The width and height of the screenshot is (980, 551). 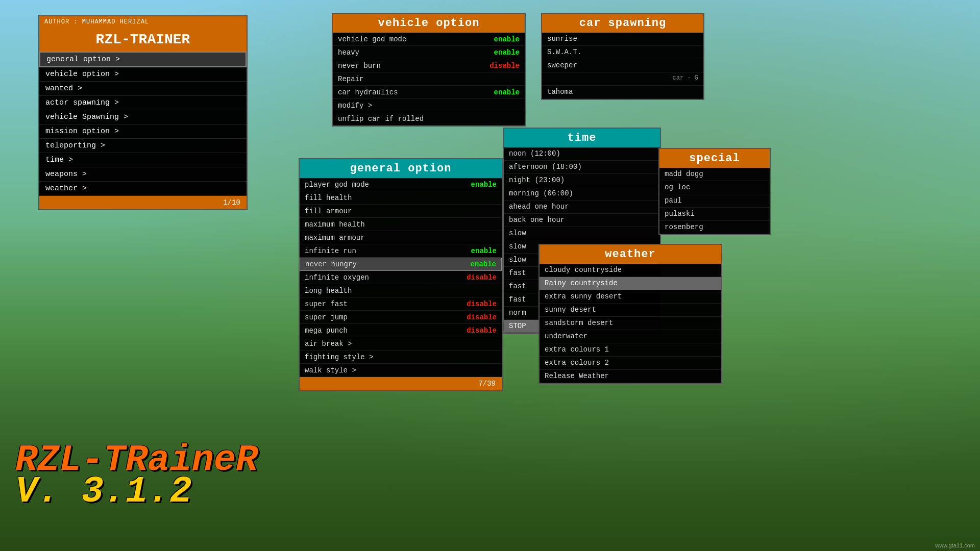 What do you see at coordinates (429, 79) in the screenshot?
I see `repair-row: Repair` at bounding box center [429, 79].